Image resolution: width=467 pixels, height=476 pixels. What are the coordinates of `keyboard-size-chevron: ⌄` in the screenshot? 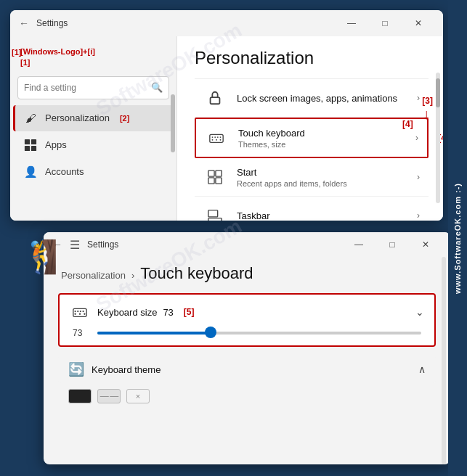 It's located at (420, 312).